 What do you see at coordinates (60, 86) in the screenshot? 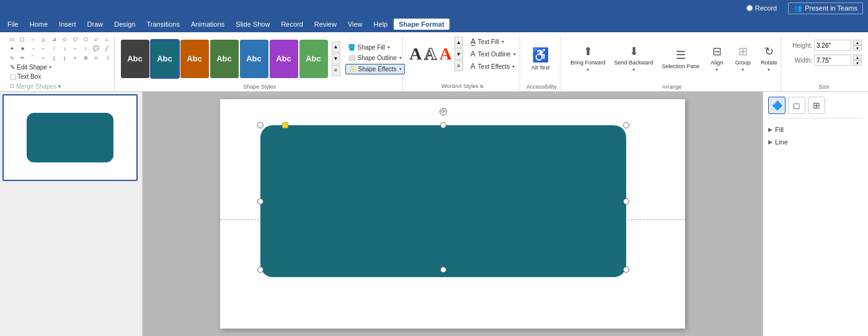
I see `merge-shapes-button: ⧉ Merge Shapes ▾` at bounding box center [60, 86].